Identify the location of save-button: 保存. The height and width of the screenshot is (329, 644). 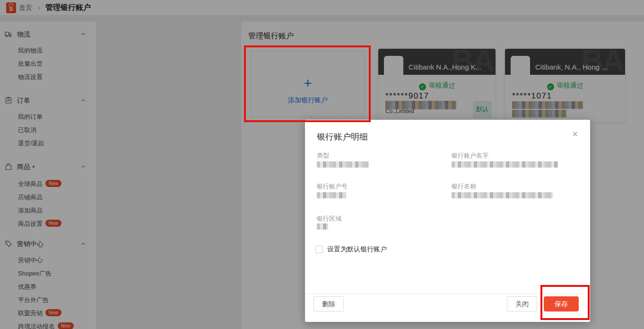
(561, 304).